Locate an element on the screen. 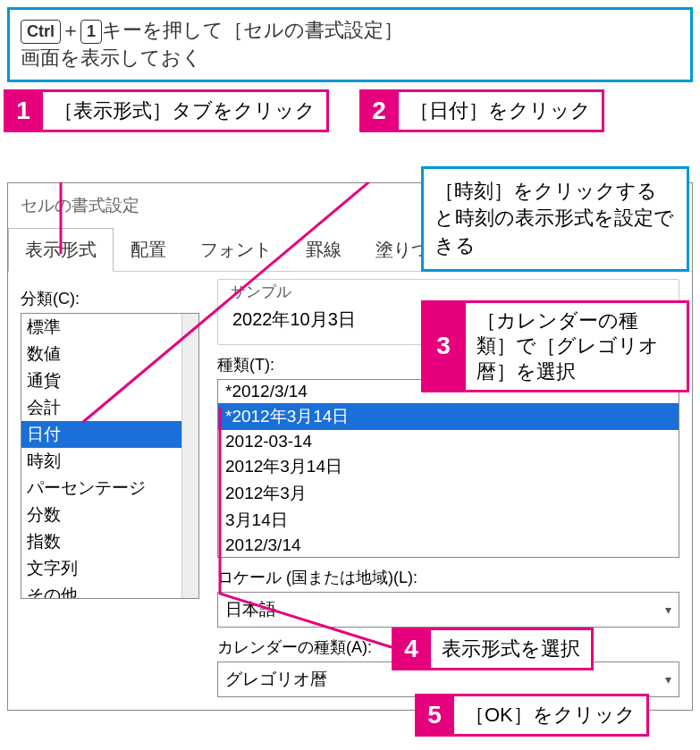 The image size is (700, 750). cat-time: 時刻 is located at coordinates (110, 461).